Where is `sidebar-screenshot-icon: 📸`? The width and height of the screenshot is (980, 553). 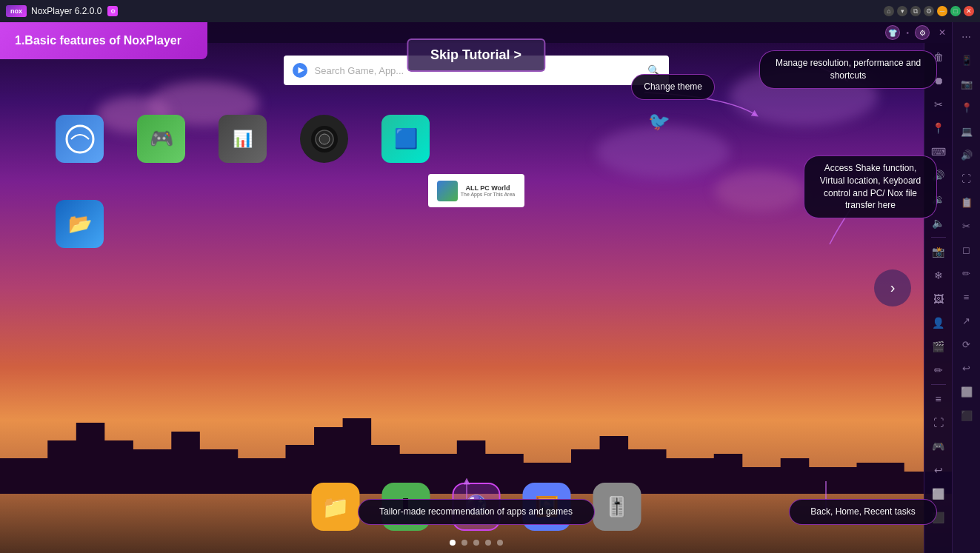
sidebar-screenshot-icon: 📸 is located at coordinates (939, 252).